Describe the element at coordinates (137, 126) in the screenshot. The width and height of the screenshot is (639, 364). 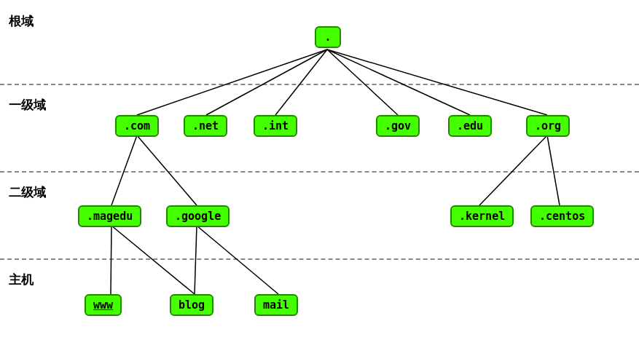
I see `node-com: .com` at that location.